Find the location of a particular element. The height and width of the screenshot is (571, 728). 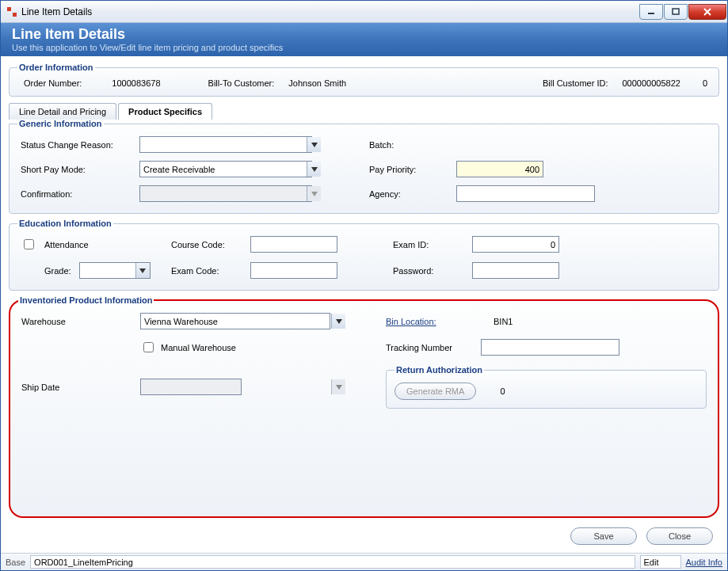

warehouse-combo is located at coordinates (243, 322).